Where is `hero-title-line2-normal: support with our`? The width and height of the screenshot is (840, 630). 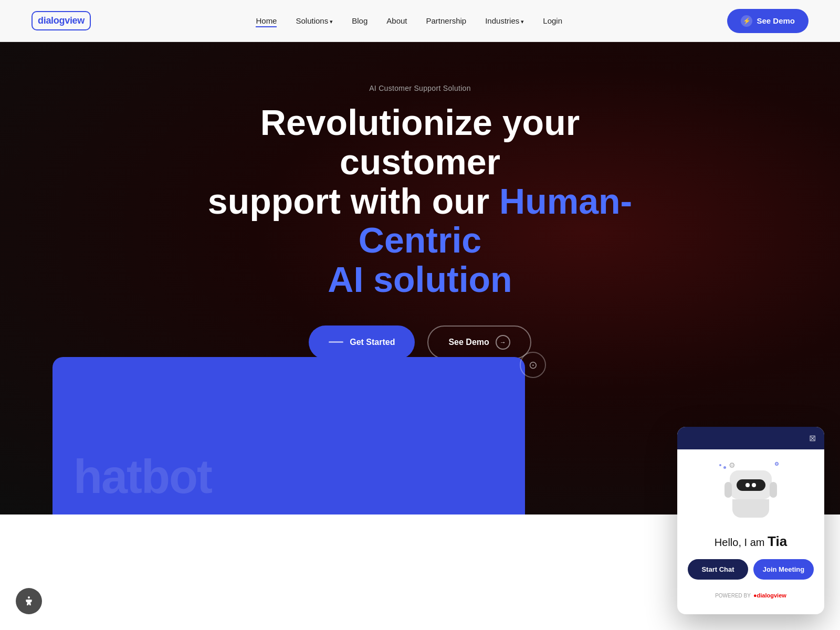
hero-title-line2-normal: support with our is located at coordinates (354, 201).